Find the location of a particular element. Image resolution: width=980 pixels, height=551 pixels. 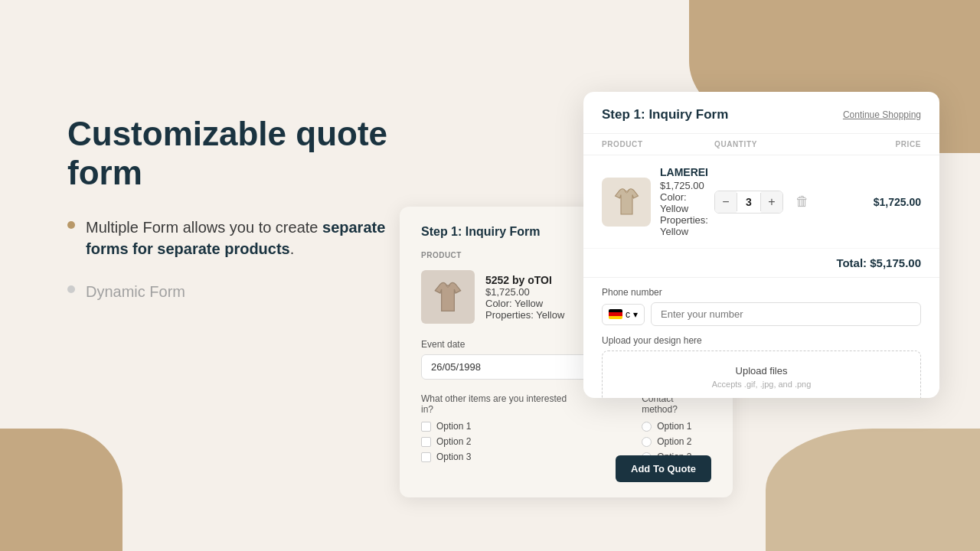

product-cell: LAMEREI $1,725.00 Color: Yellow Properti… is located at coordinates (658, 202).